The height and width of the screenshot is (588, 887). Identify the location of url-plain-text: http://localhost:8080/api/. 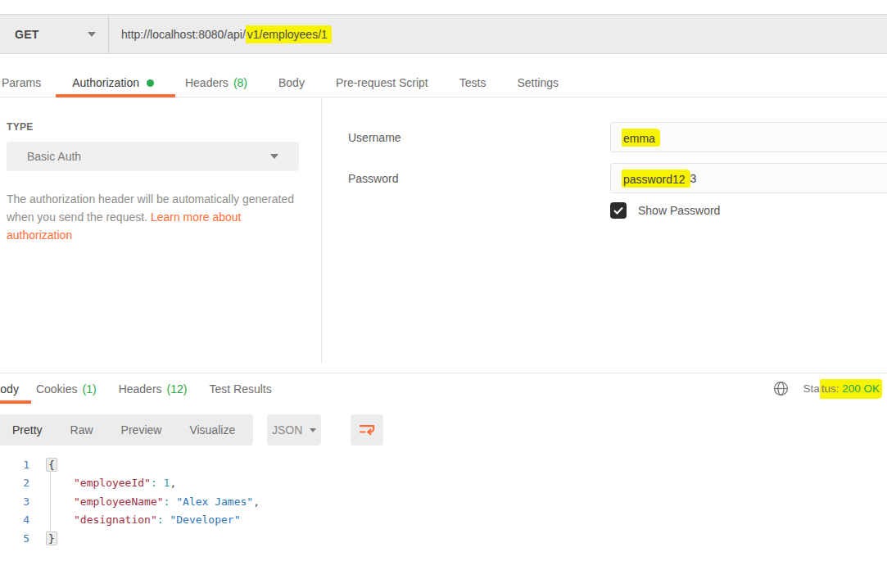
(183, 34).